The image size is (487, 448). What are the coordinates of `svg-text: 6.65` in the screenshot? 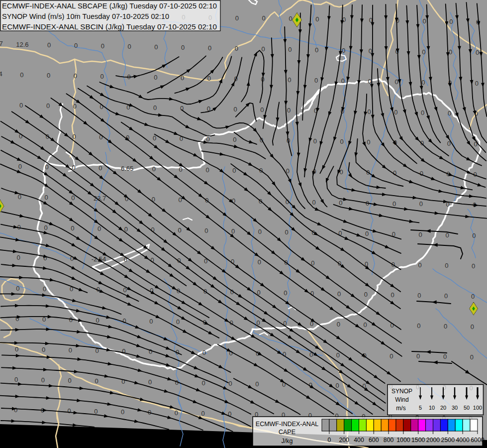 It's located at (127, 168).